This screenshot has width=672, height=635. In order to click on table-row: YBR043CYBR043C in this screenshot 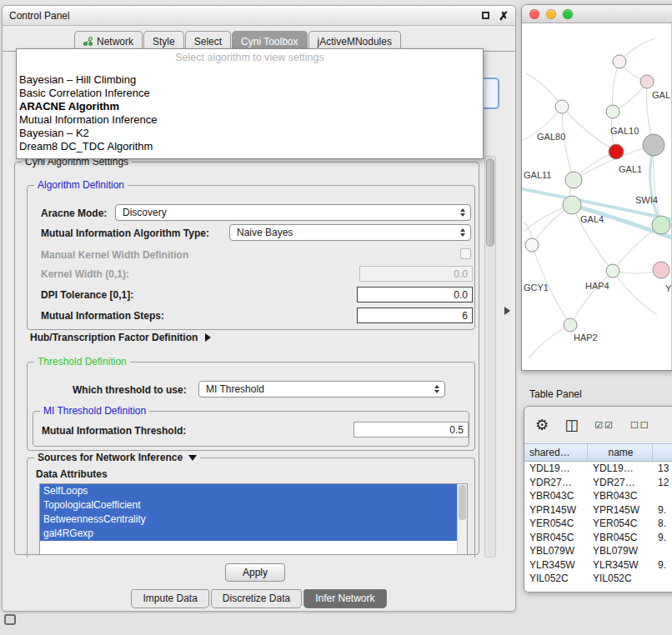, I will do `click(599, 497)`.